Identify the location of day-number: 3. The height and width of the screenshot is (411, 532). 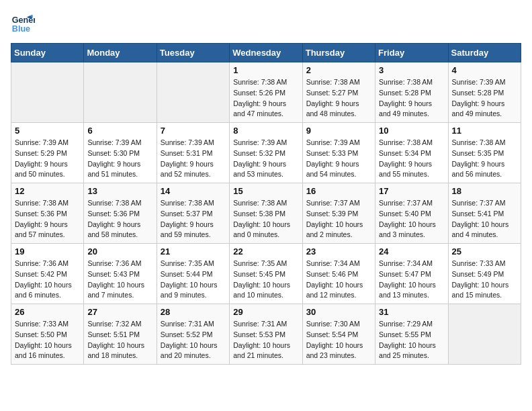
(411, 70).